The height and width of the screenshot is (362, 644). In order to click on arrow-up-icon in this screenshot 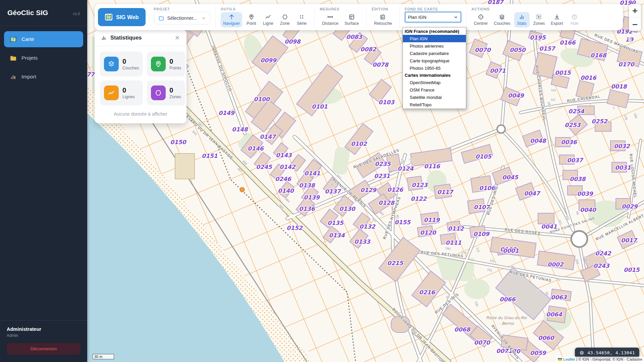, I will do `click(231, 17)`.